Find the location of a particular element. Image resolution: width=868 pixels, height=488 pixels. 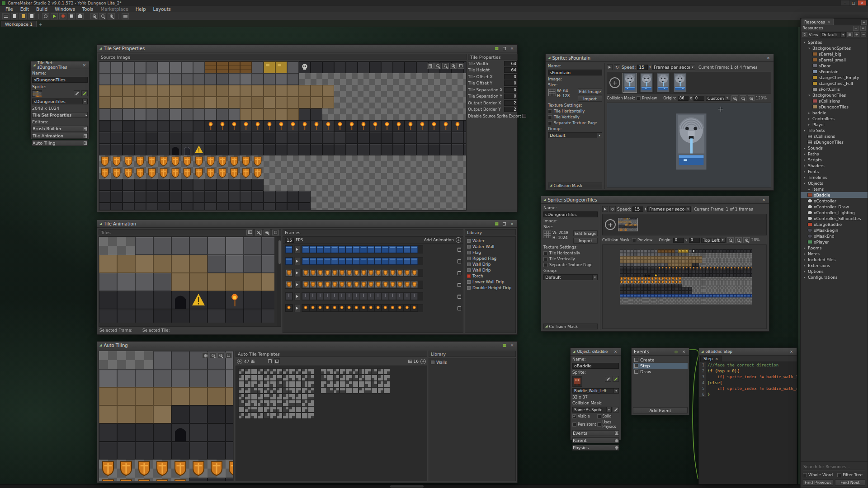

maximize-button: □ is located at coordinates (854, 3).